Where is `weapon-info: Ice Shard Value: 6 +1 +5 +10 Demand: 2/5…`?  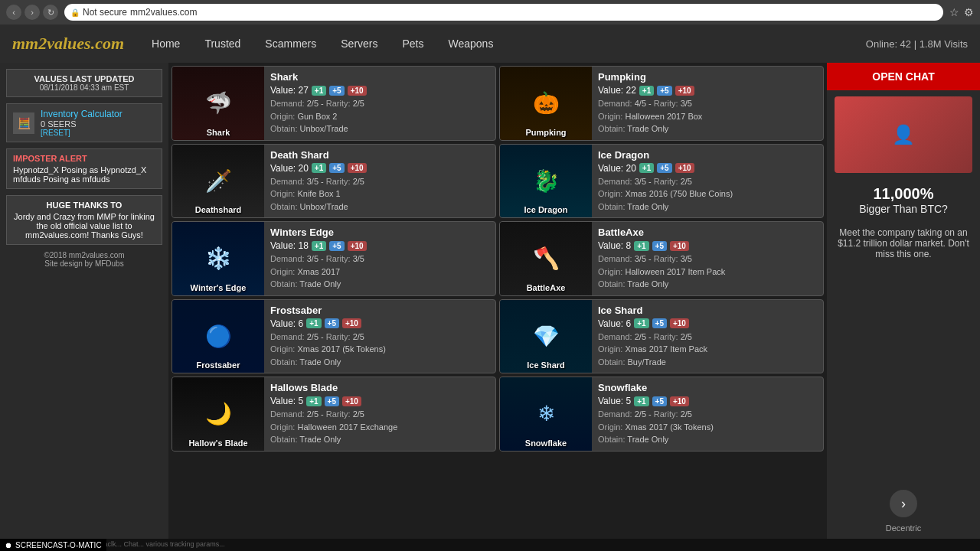
weapon-info: Ice Shard Value: 6 +1 +5 +10 Demand: 2/5… is located at coordinates (707, 337).